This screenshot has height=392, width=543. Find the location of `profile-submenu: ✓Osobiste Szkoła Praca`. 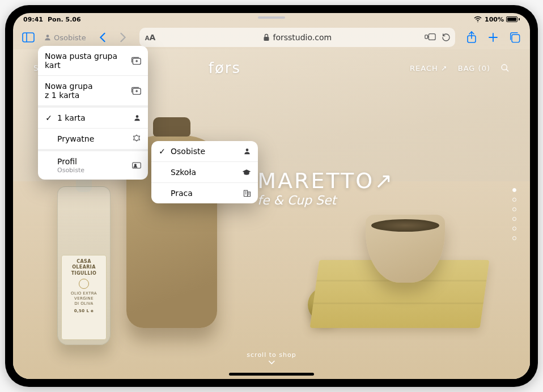

profile-submenu: ✓Osobiste Szkoła Praca is located at coordinates (205, 172).